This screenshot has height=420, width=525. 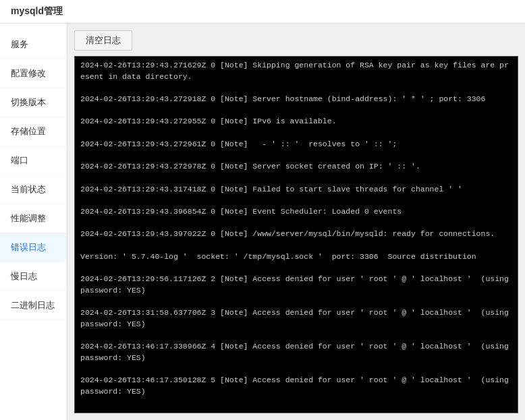 I want to click on log-line: 2024-02-26T13:29:43.396854Z 0 [Note] Eve…, so click(x=296, y=212).